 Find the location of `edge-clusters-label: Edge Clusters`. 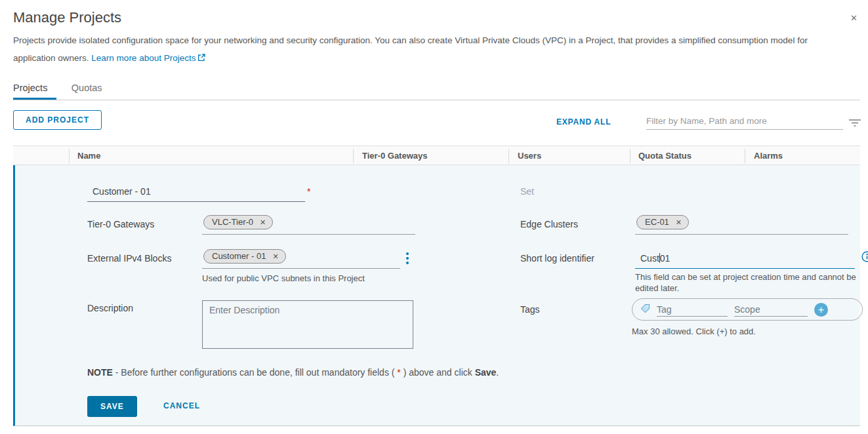

edge-clusters-label: Edge Clusters is located at coordinates (549, 224).